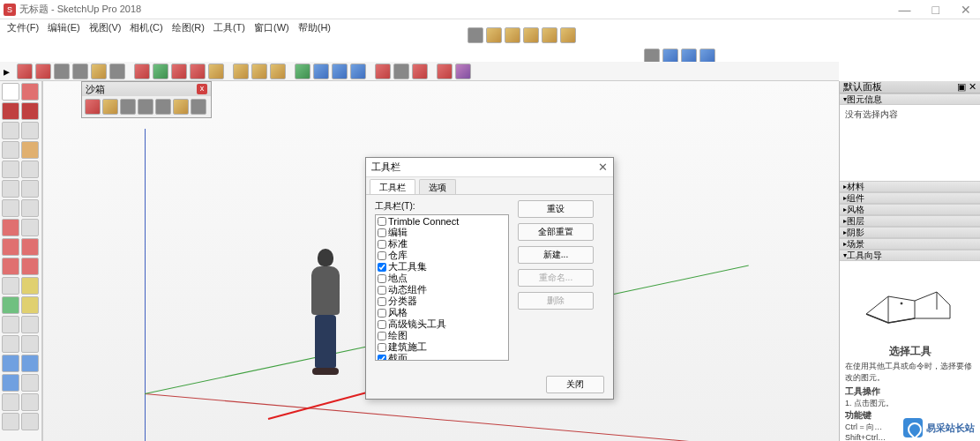 The width and height of the screenshot is (980, 441). What do you see at coordinates (442, 288) in the screenshot?
I see `toolbar-list: Trimble Connect编辑标准仓库大工具集地点动态组件分类器风格高级镜头…` at bounding box center [442, 288].